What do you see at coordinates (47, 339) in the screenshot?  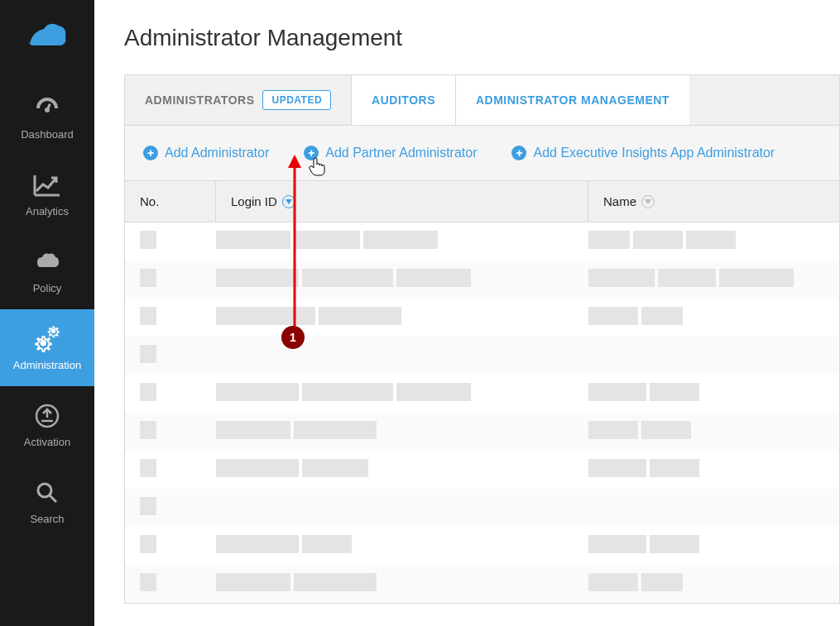 I see `administration-icon` at bounding box center [47, 339].